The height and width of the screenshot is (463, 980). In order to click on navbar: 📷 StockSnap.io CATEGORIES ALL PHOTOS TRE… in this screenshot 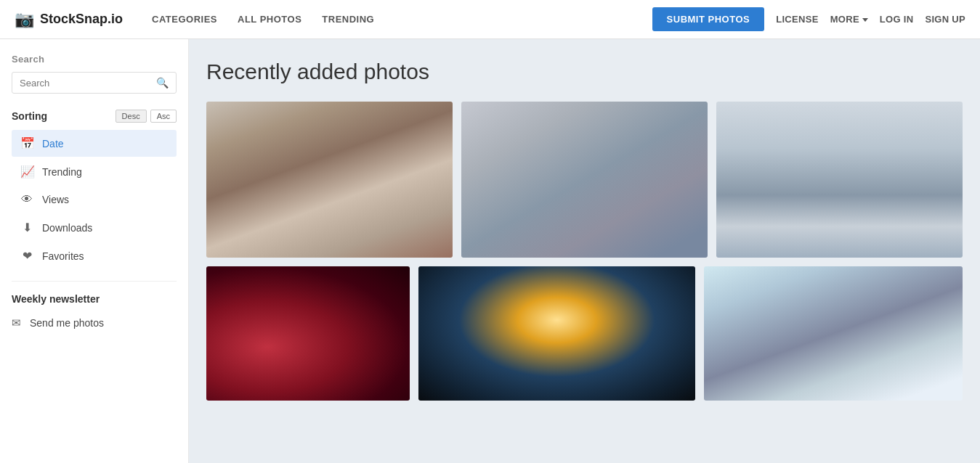, I will do `click(490, 20)`.